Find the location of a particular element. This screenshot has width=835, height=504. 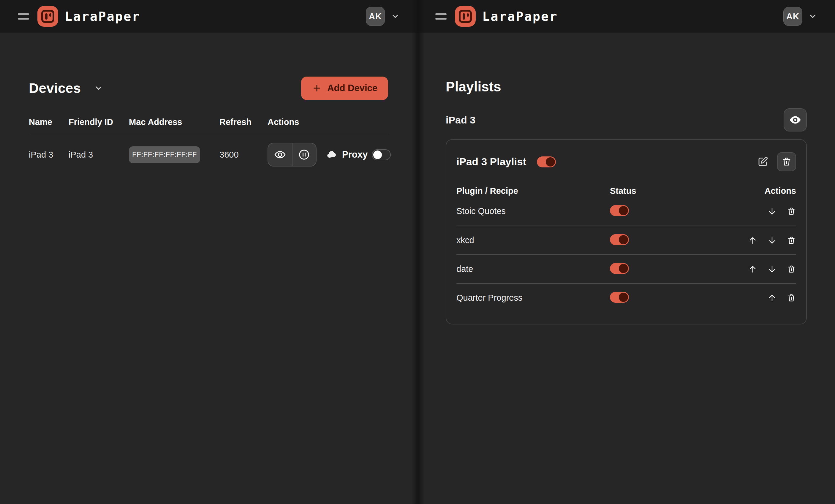

delete-playlist-button is located at coordinates (787, 162).